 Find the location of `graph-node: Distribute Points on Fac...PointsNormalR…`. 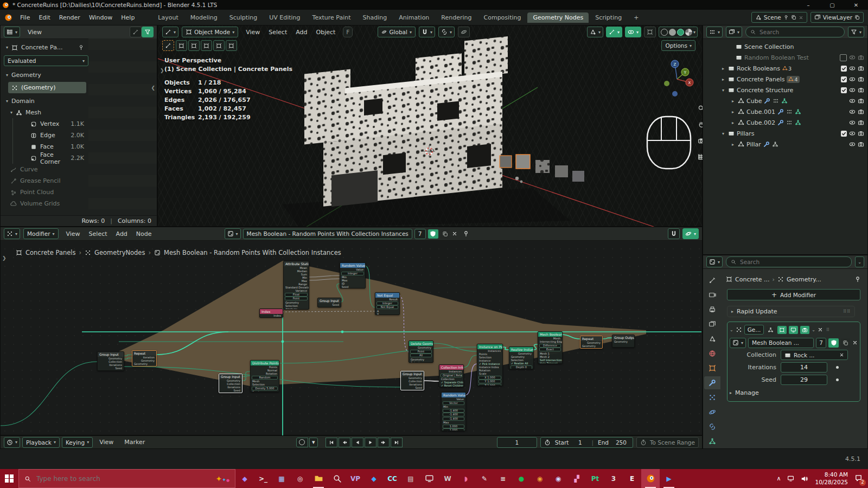

graph-node: Distribute Points on Fac...PointsNormalR… is located at coordinates (265, 376).